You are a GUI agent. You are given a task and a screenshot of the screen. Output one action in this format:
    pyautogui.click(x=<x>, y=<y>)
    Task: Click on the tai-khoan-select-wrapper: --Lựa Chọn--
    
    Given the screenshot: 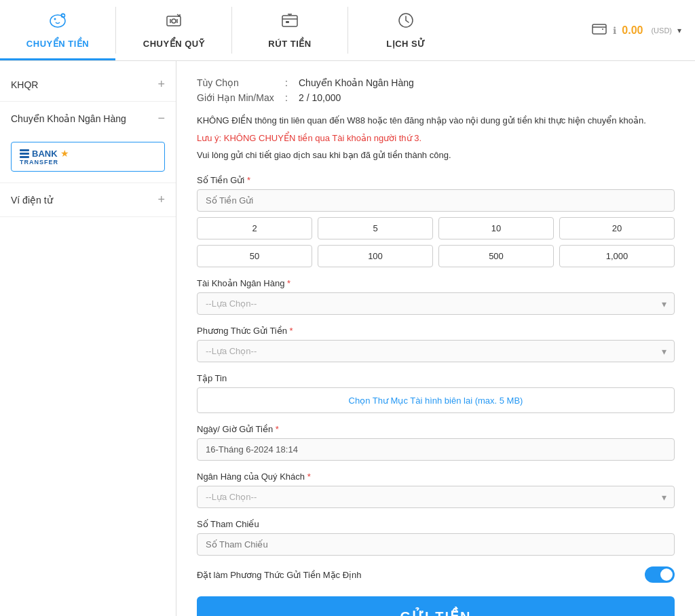 What is the action you would take?
    pyautogui.click(x=436, y=304)
    